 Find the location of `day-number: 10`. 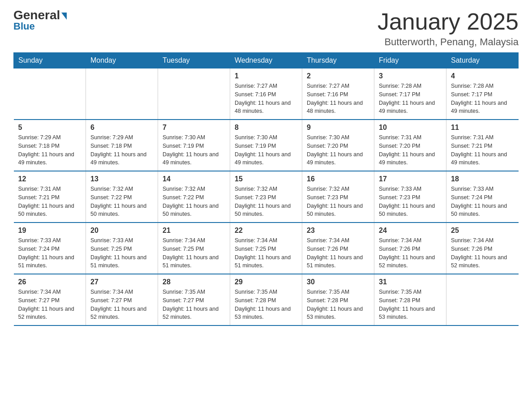

day-number: 10 is located at coordinates (410, 128).